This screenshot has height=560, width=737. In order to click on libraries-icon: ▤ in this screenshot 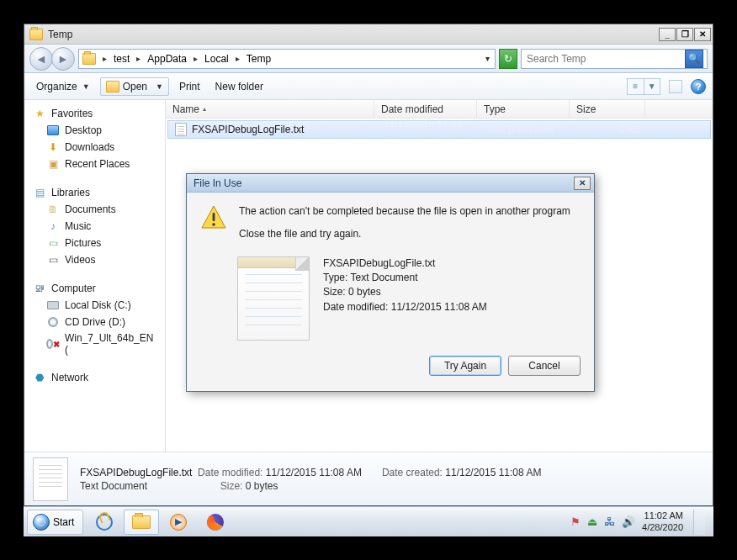, I will do `click(40, 193)`.